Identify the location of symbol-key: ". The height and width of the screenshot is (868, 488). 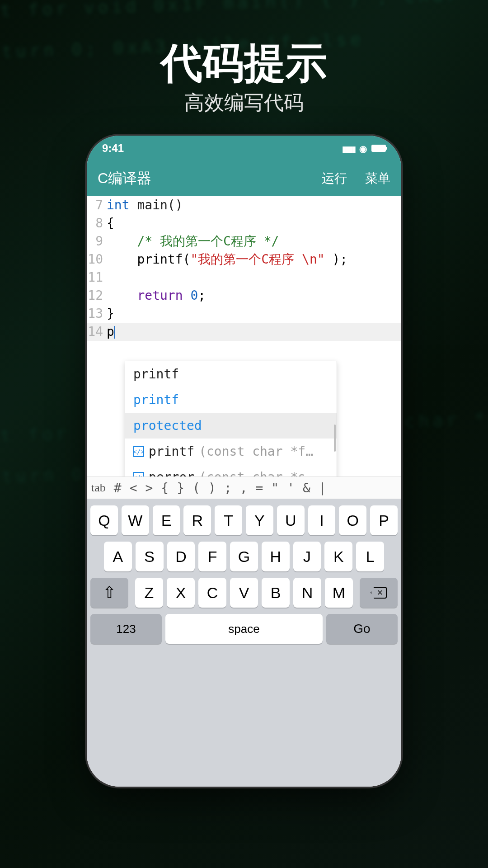
(275, 488).